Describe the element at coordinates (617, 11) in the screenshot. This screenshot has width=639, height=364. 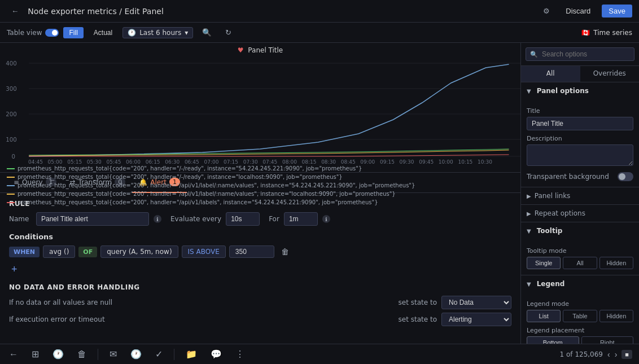
I see `save-button: Save` at that location.